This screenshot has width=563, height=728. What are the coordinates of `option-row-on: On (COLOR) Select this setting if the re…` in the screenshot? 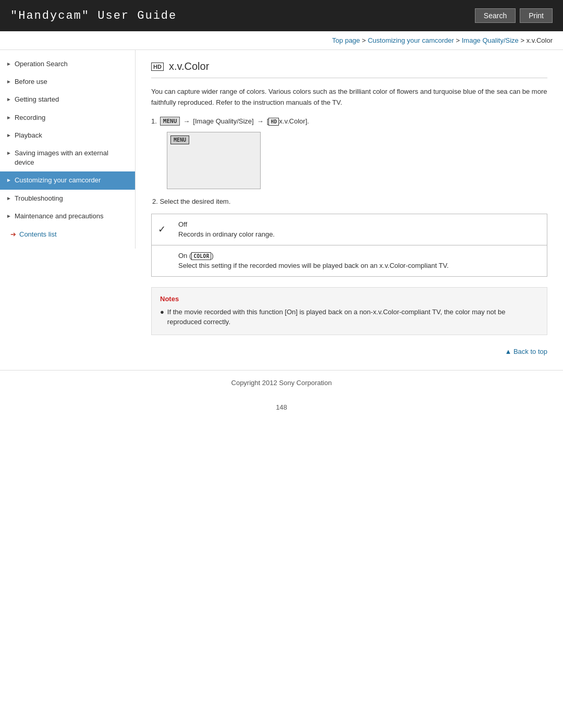 It's located at (349, 261).